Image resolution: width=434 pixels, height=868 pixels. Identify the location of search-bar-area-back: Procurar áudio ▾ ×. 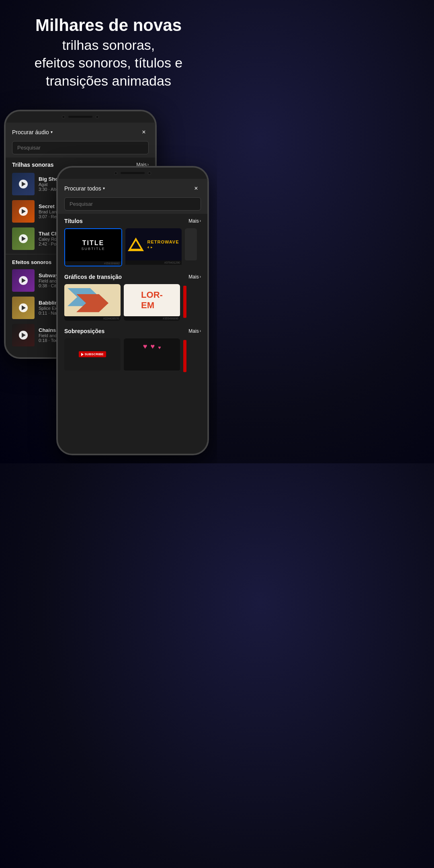
(80, 140).